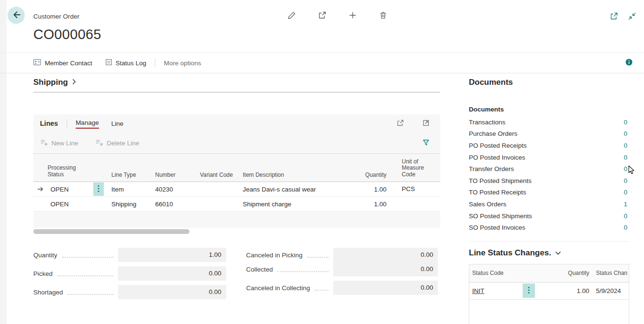  I want to click on back-button, so click(16, 15).